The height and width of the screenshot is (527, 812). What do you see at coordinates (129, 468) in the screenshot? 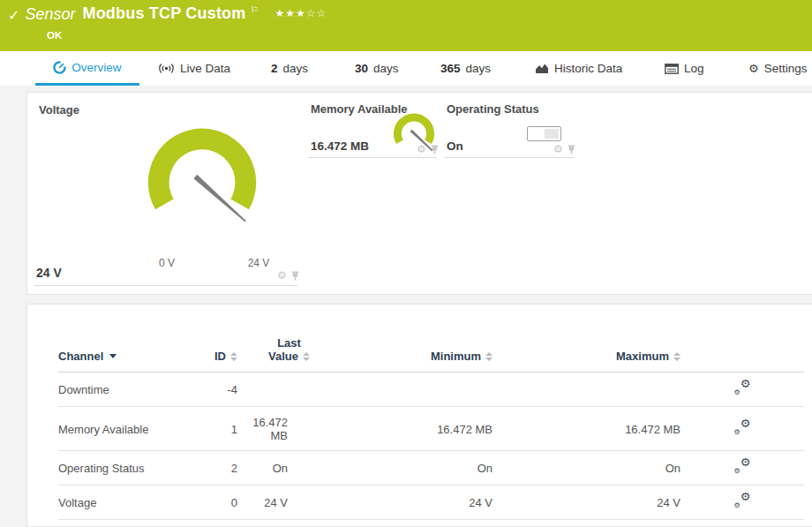
I see `channel-name: Operating Status` at bounding box center [129, 468].